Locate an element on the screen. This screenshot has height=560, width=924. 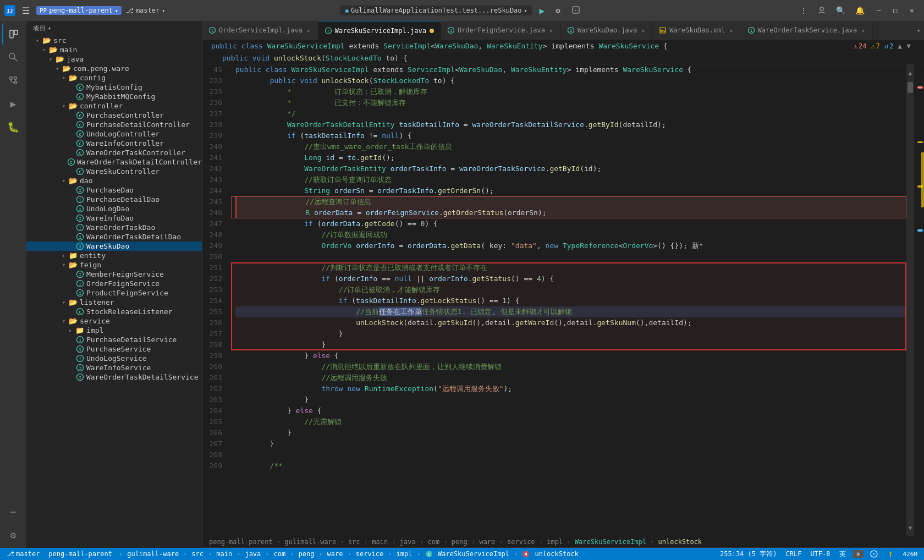
tree-item-PurchaseController: C PurchaseController is located at coordinates (114, 116).